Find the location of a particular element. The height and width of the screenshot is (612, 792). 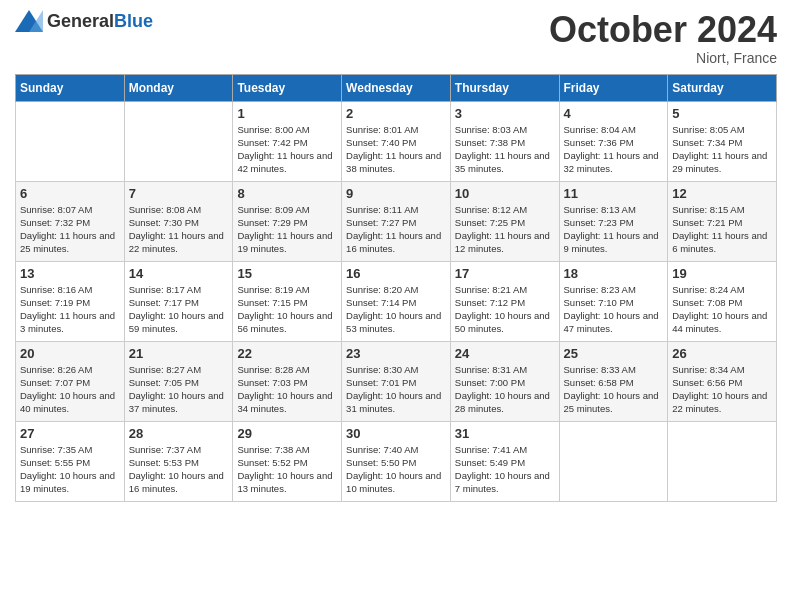

logo: GeneralBlue is located at coordinates (84, 21).